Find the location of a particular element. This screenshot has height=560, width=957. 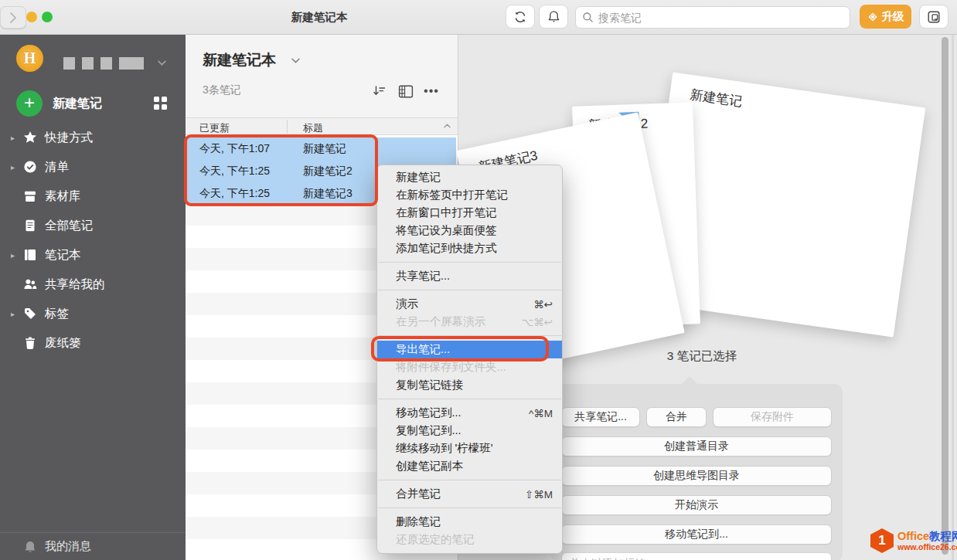

notebook-title: 新建笔记本 is located at coordinates (240, 60).